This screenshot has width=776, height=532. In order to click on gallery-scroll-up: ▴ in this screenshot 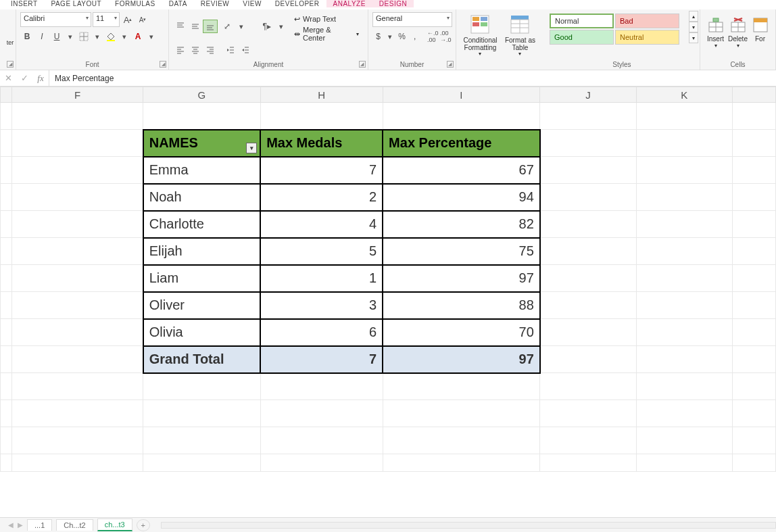, I will do `click(694, 16)`.